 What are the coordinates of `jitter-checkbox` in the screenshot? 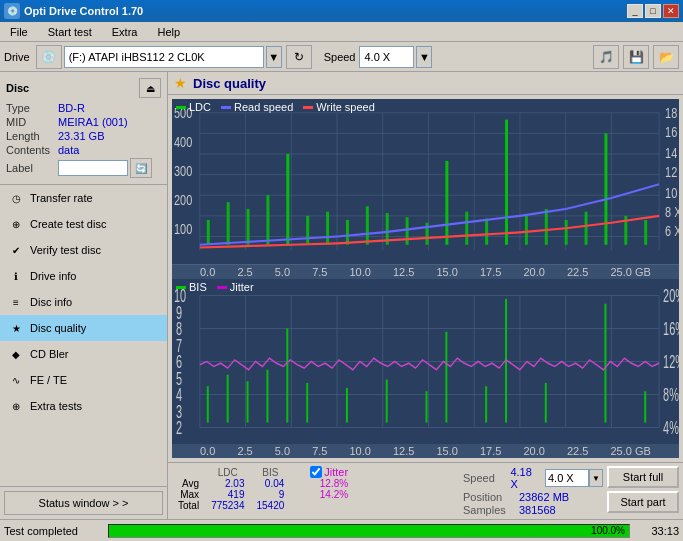 It's located at (316, 472).